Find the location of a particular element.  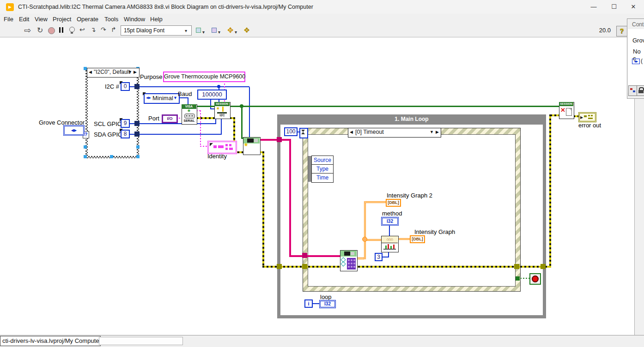

pause-icon-bar is located at coordinates (63, 30).